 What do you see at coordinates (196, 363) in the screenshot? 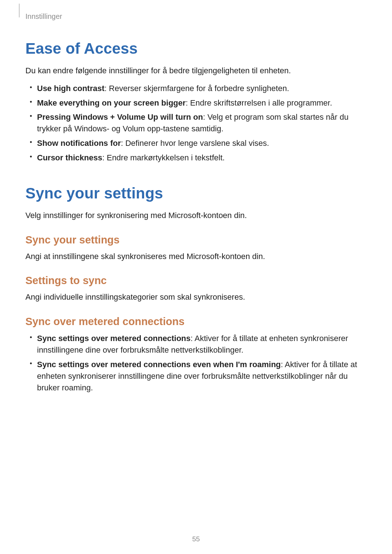
I see `list-sync-over-metered: Sync settings over metered connections: …` at bounding box center [196, 363].